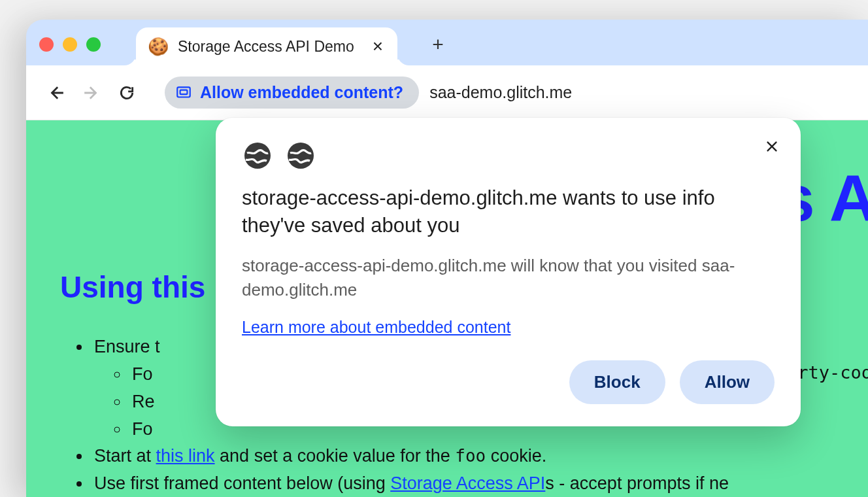 This screenshot has width=868, height=497. Describe the element at coordinates (125, 456) in the screenshot. I see `text: Start at` at that location.